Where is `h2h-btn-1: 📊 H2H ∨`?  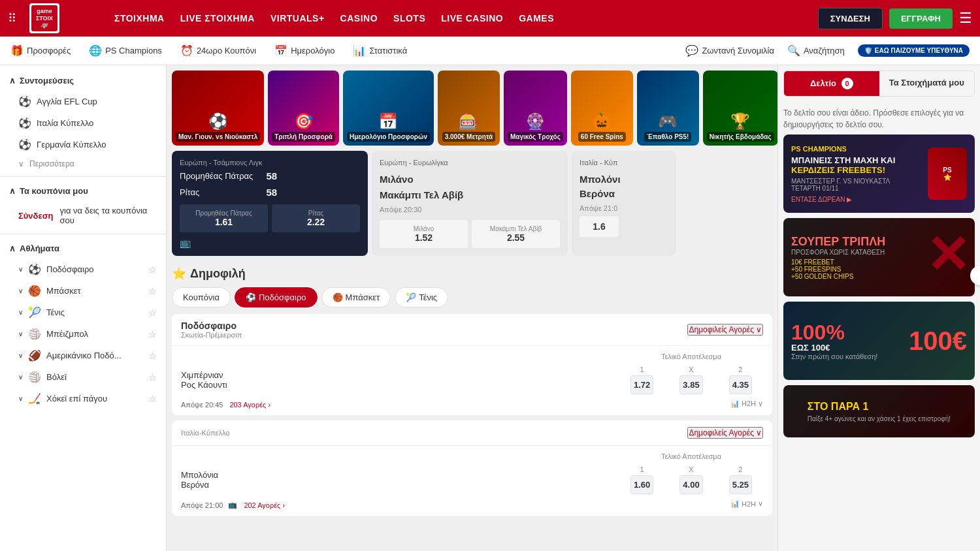
h2h-btn-1: 📊 H2H ∨ is located at coordinates (747, 403).